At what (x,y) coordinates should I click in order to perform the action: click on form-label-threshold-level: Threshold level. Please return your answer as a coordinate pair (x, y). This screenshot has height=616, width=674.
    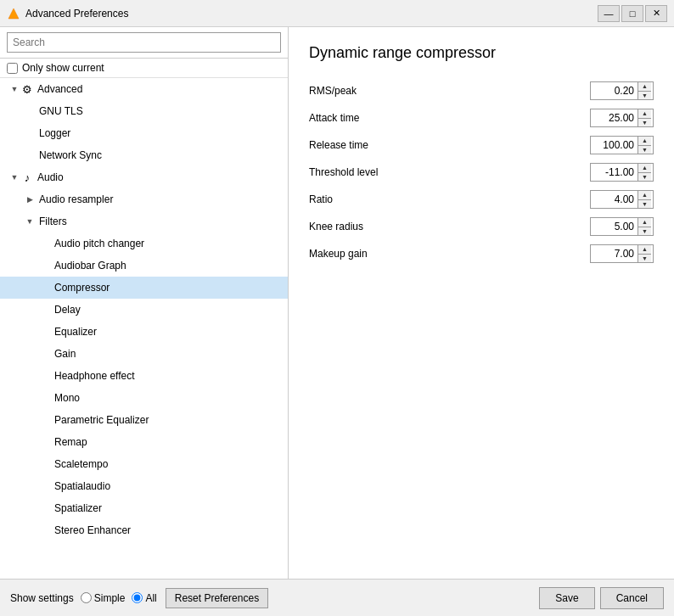
    Looking at the image, I should click on (450, 172).